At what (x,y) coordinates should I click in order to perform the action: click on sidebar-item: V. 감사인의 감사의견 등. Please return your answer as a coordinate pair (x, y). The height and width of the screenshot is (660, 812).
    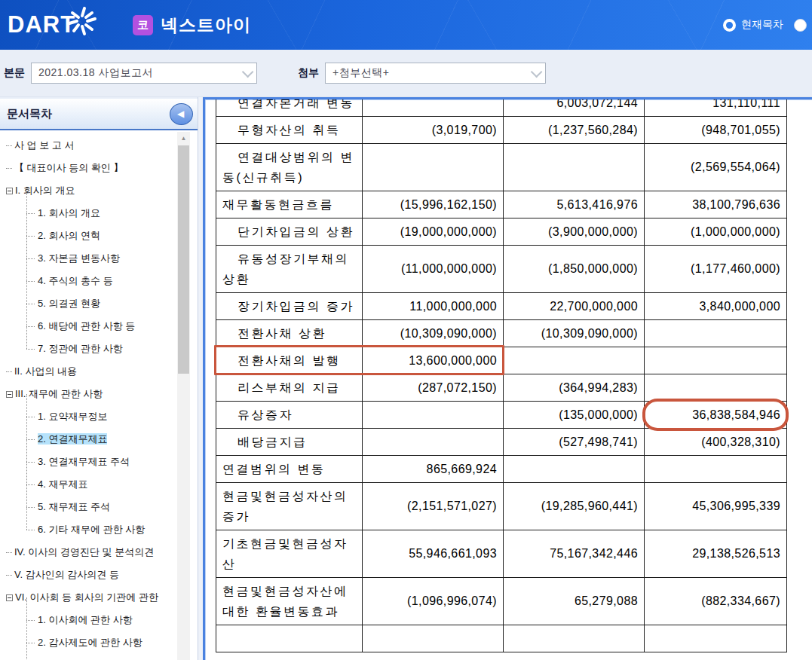
    Looking at the image, I should click on (90, 575).